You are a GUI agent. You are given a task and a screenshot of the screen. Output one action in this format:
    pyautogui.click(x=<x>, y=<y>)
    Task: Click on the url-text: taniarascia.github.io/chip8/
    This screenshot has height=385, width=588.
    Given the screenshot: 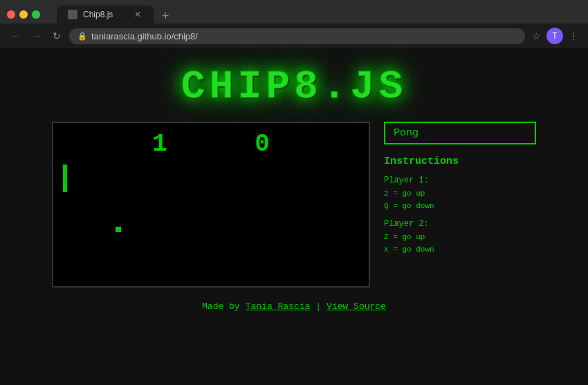 What is the action you would take?
    pyautogui.click(x=145, y=36)
    